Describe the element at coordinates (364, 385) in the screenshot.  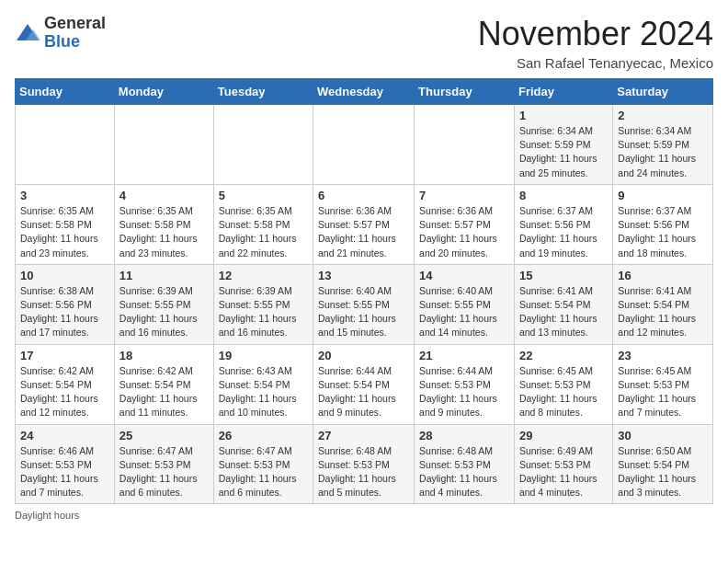
I see `day-cell: 20Sunrise: 6:44 AM Sunset: 5:54 PM Dayli…` at that location.